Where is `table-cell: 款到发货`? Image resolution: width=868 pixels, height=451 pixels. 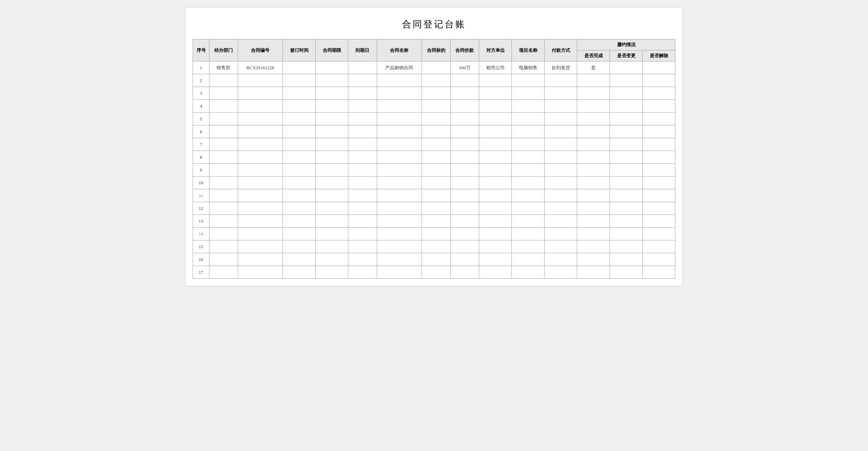 table-cell: 款到发货 is located at coordinates (561, 68).